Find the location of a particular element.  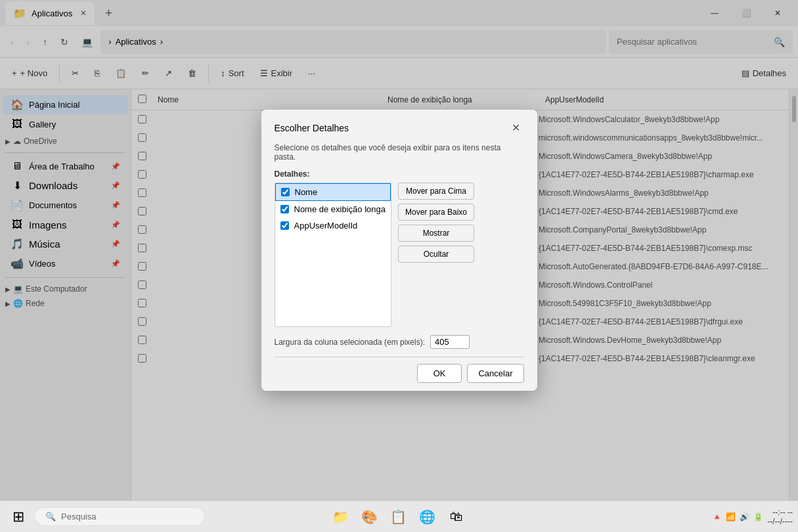

modal-header: Escolher Detalhes ✕ is located at coordinates (399, 125).